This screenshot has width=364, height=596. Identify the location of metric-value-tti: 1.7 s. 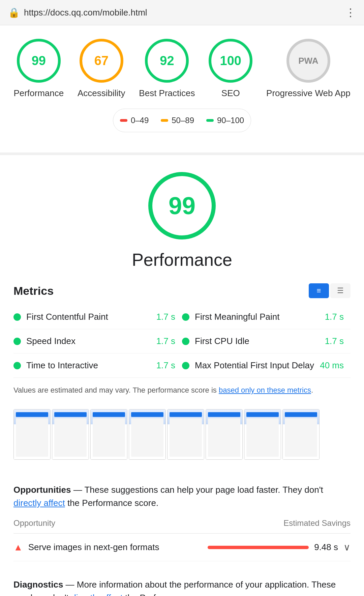
(169, 366).